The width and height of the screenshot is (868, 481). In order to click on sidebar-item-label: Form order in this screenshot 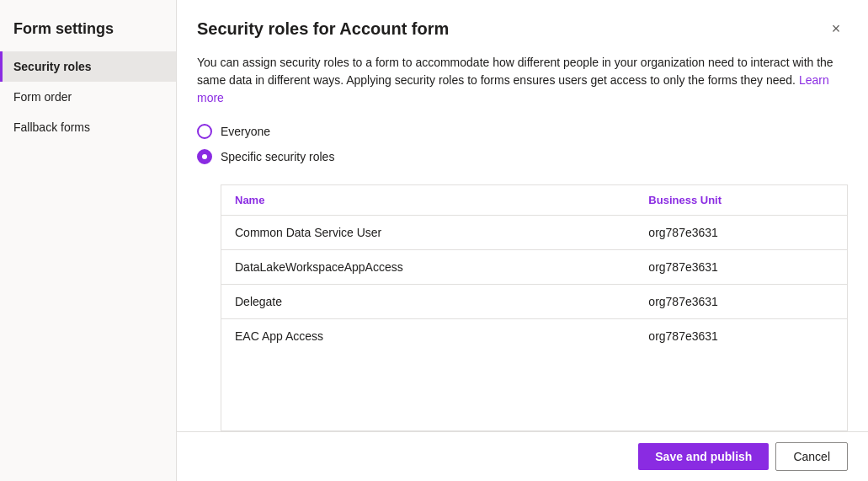, I will do `click(42, 97)`.